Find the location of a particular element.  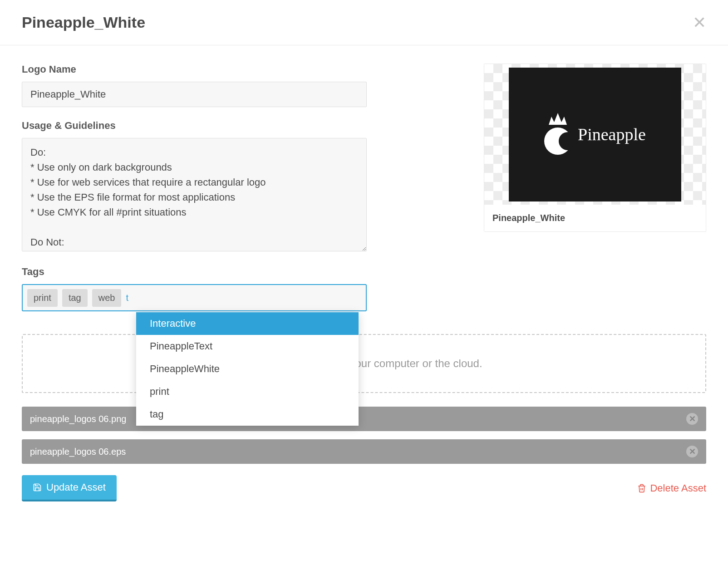

tags-input: print tag web is located at coordinates (194, 298).